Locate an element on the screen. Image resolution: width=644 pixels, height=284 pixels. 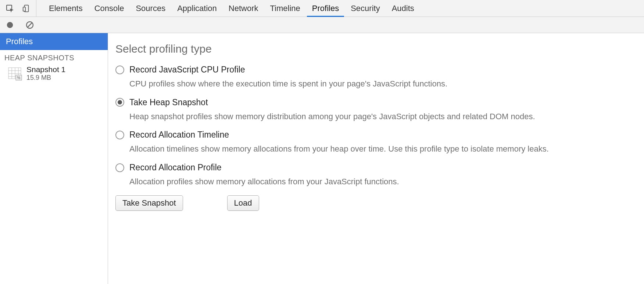
profiles-toolbar is located at coordinates (322, 25).